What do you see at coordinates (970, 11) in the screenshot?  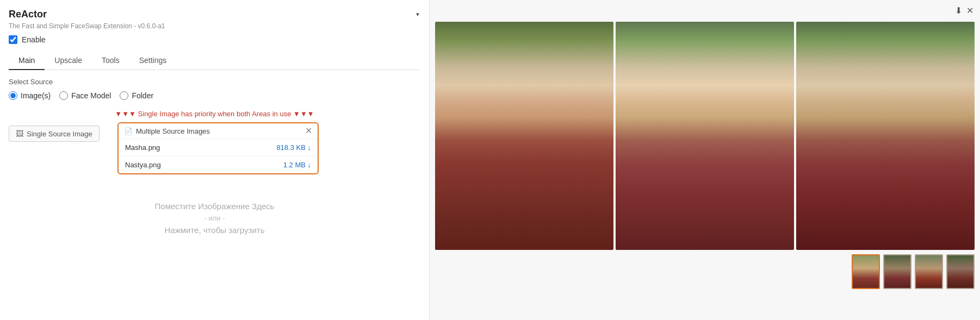 I see `close-right-button: ✕` at bounding box center [970, 11].